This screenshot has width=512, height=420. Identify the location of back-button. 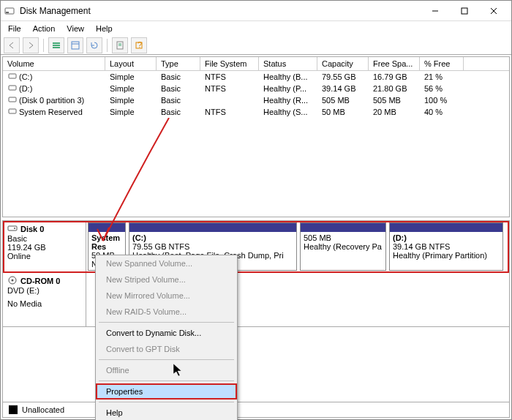
(12, 45).